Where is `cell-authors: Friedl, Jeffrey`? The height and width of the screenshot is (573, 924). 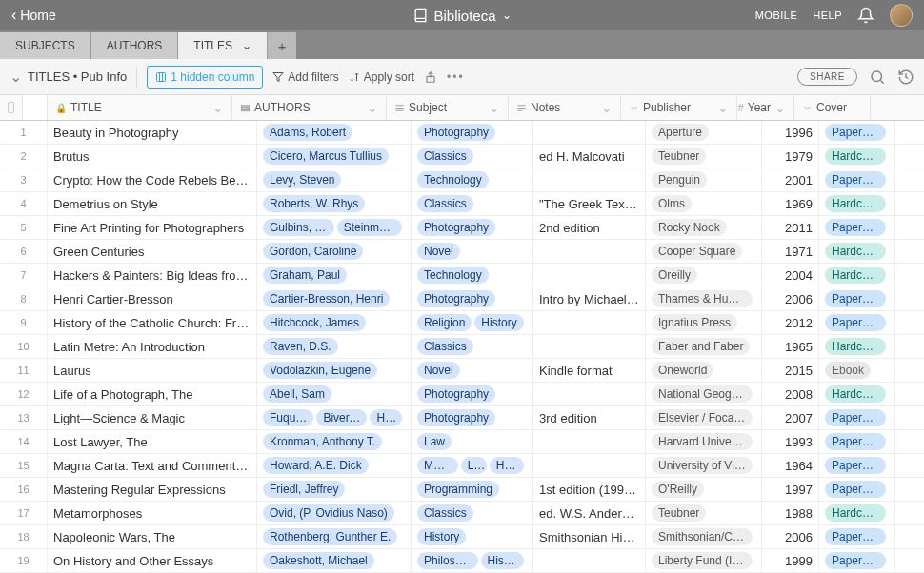
cell-authors: Friedl, Jeffrey is located at coordinates (334, 489).